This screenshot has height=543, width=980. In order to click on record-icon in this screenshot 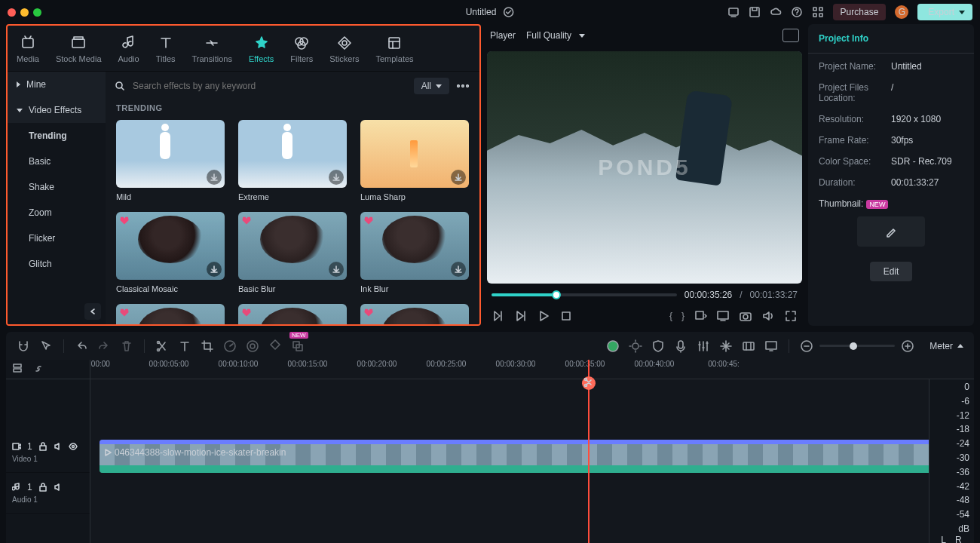, I will do `click(613, 346)`.